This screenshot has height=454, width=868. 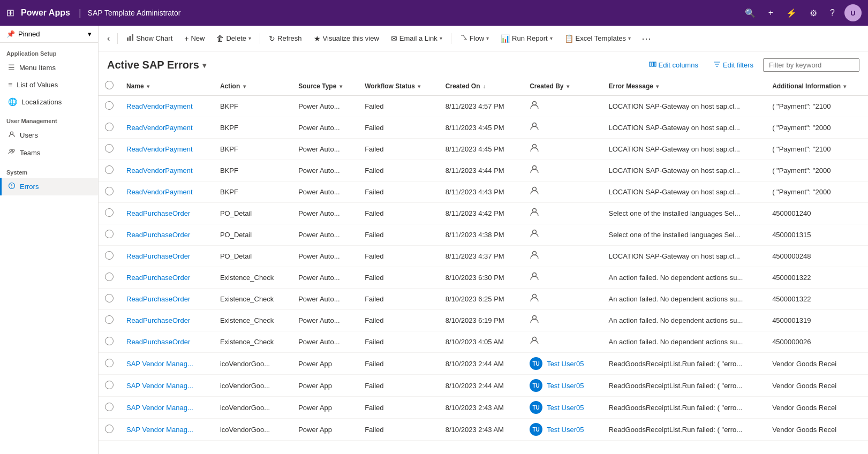 I want to click on select-all-checkbox-header, so click(x=109, y=86).